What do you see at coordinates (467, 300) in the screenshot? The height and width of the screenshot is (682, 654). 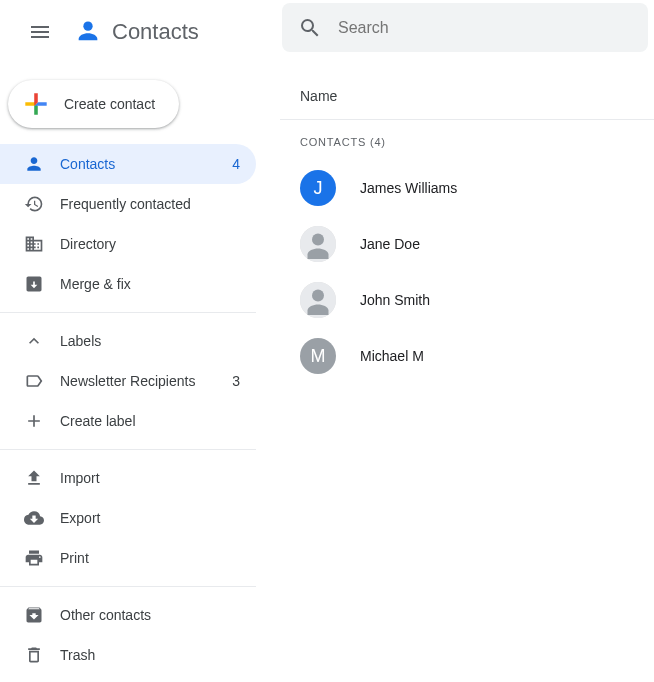 I see `contact-row: John Smith` at bounding box center [467, 300].